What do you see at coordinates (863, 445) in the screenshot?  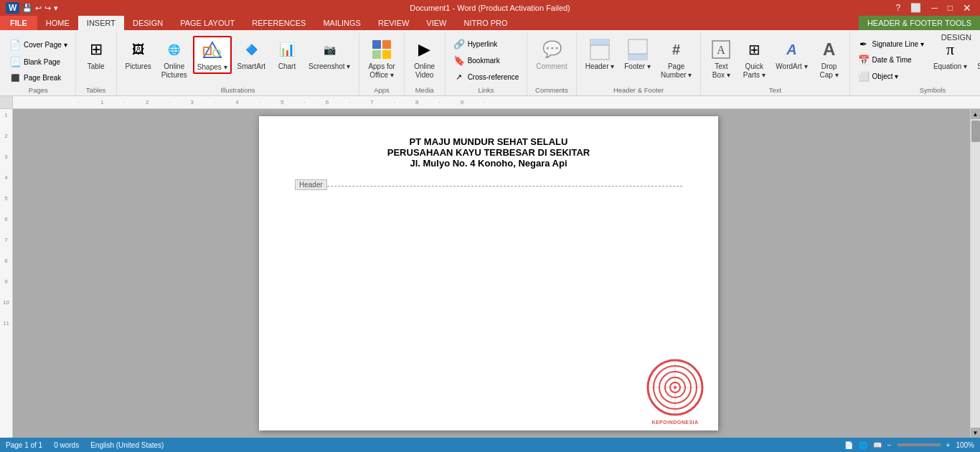 I see `view-web-btn: 🌐` at bounding box center [863, 445].